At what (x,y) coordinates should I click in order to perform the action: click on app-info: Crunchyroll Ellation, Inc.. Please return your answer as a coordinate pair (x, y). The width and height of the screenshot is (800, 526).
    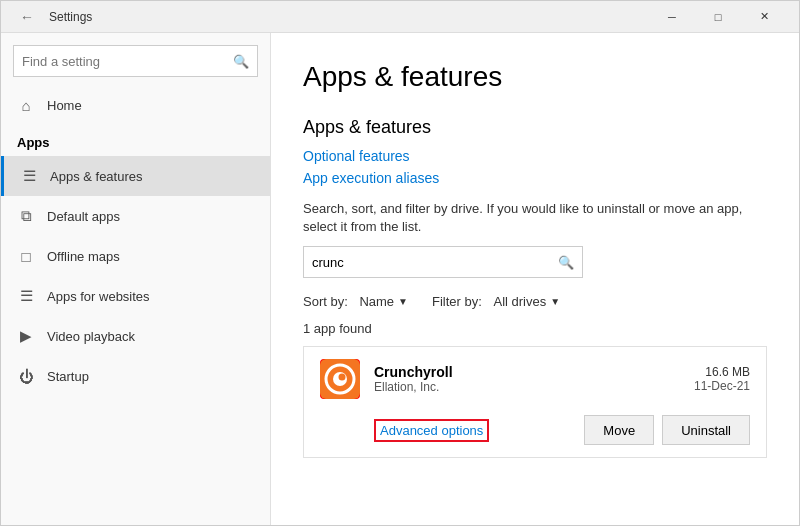
    Looking at the image, I should click on (527, 379).